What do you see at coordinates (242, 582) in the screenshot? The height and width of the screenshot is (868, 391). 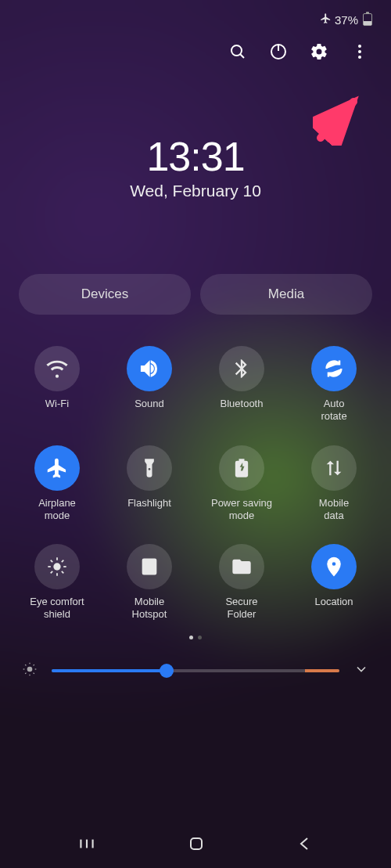 I see `tile-securefolder: SecureFolder` at bounding box center [242, 582].